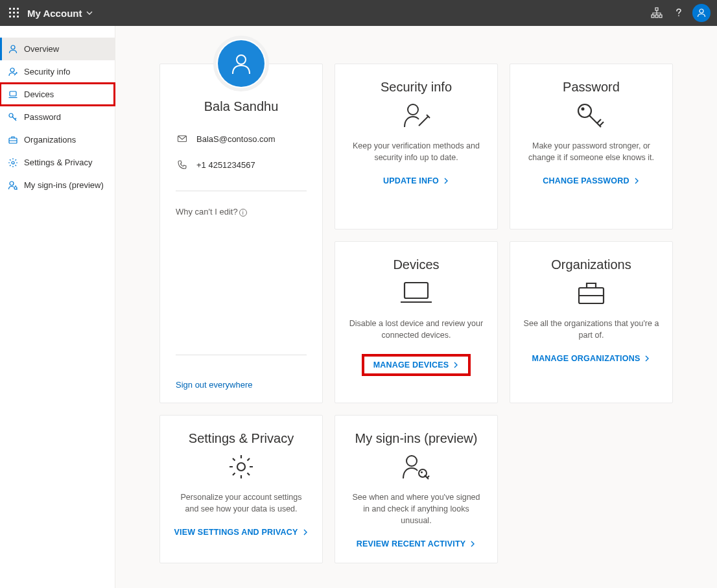  I want to click on sidebar-item-devices: Devices, so click(57, 95).